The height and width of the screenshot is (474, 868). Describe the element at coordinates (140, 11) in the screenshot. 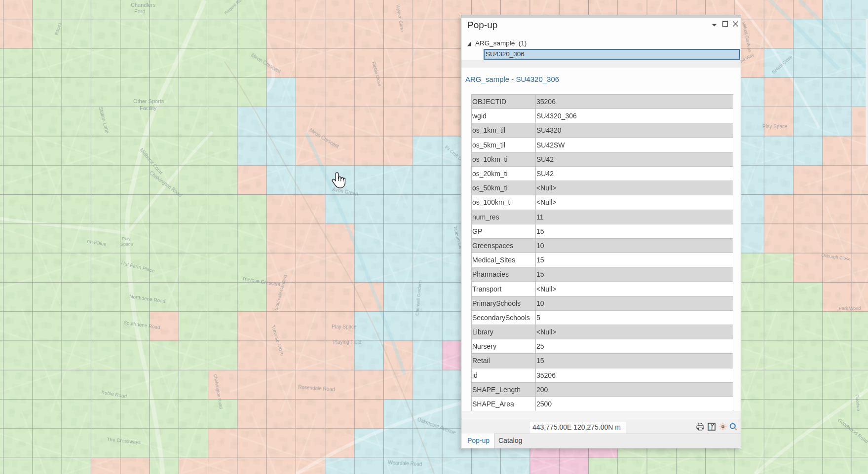

I see `svg-text: Ford` at that location.